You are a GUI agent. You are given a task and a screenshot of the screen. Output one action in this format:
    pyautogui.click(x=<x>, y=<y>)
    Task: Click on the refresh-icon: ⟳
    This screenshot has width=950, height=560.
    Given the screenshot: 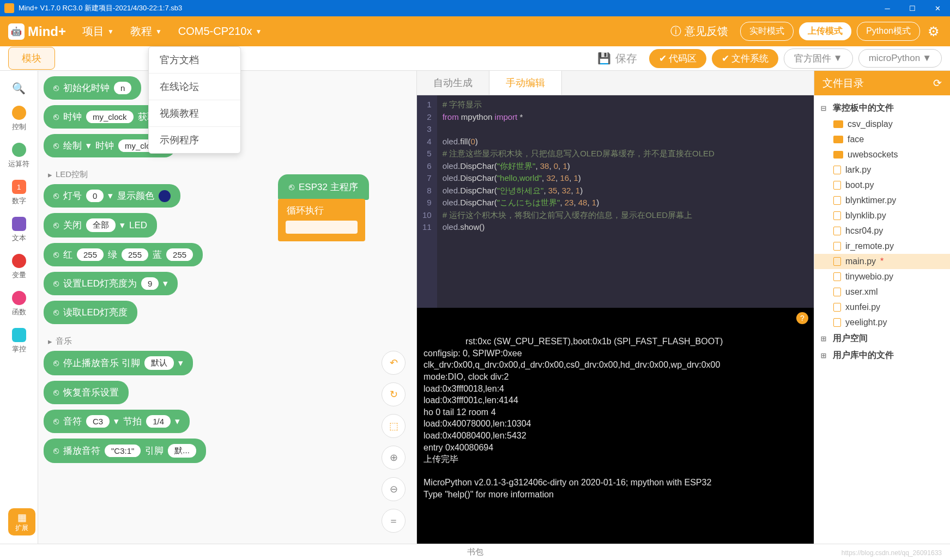 What is the action you would take?
    pyautogui.click(x=937, y=83)
    